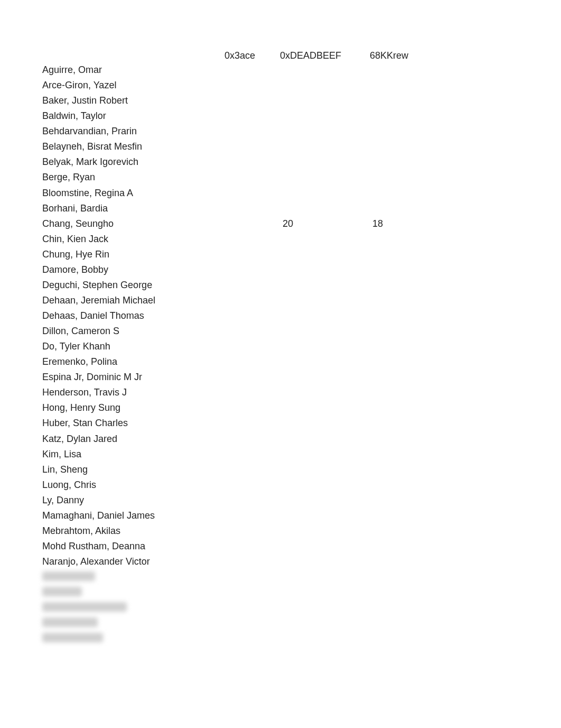 The image size is (561, 728). I want to click on name-row: Huber, Stan Charles, so click(280, 423).